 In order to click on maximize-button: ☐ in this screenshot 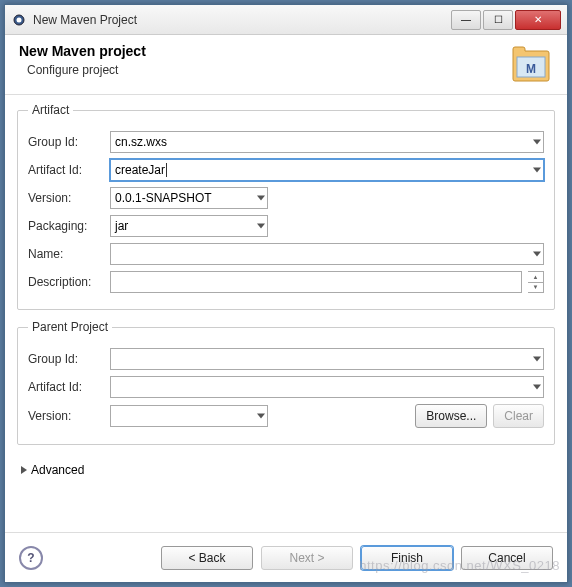, I will do `click(498, 20)`.